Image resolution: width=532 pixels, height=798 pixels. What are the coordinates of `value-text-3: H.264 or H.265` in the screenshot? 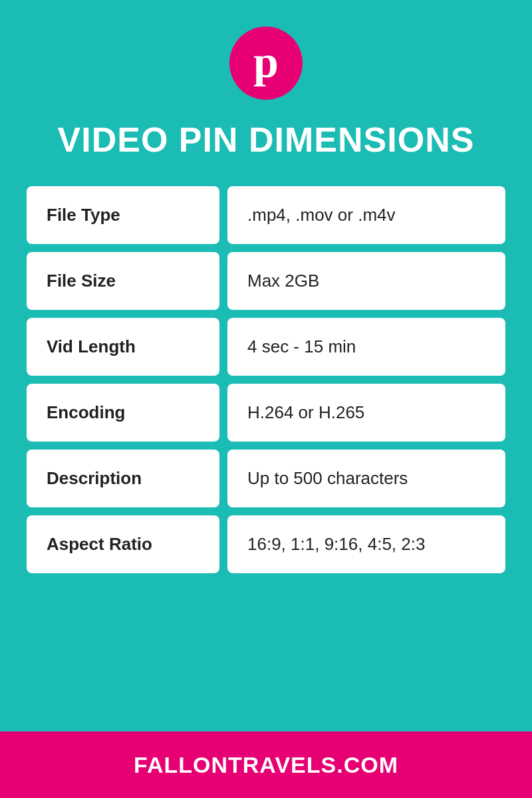 It's located at (306, 412).